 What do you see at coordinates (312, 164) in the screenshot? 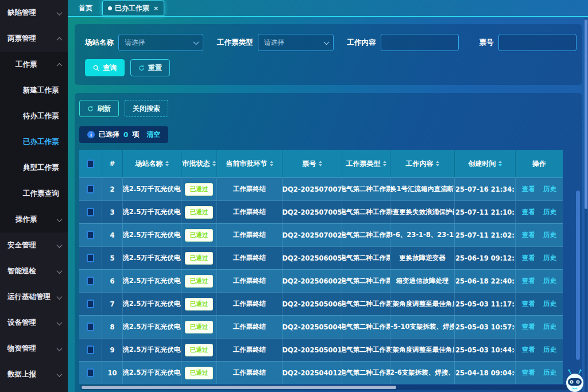
I see `header-cell-ticket_no: 票号` at bounding box center [312, 164].